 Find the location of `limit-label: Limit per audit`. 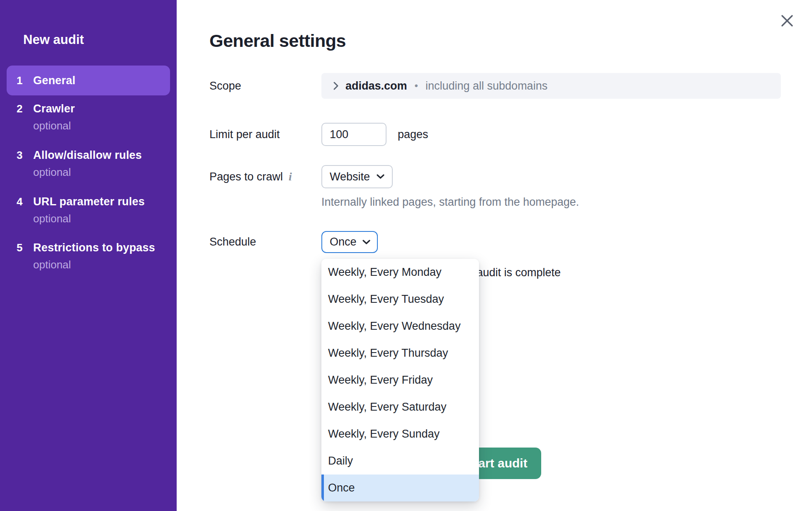

limit-label: Limit per audit is located at coordinates (265, 134).